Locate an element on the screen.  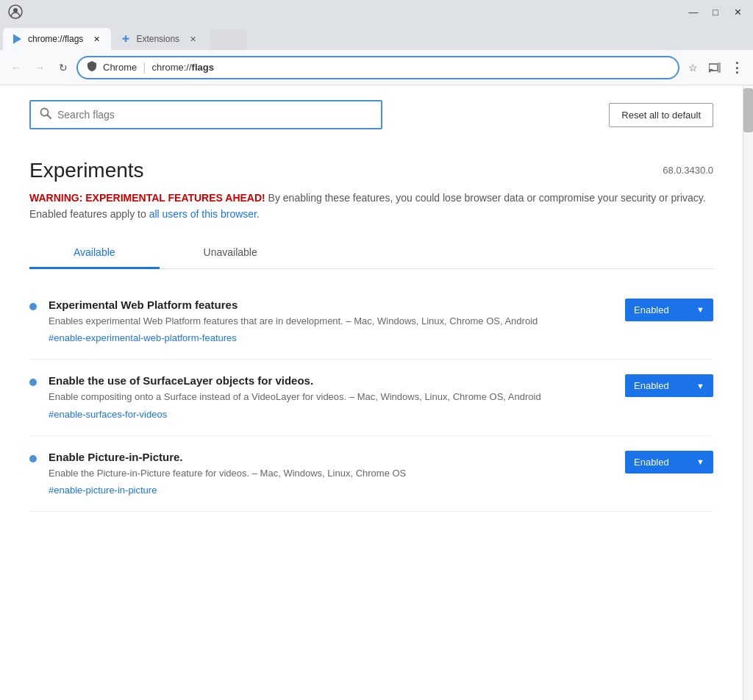
feature-info-3: Enable Picture-in-Picture. Enable the Pi… is located at coordinates (331, 474).